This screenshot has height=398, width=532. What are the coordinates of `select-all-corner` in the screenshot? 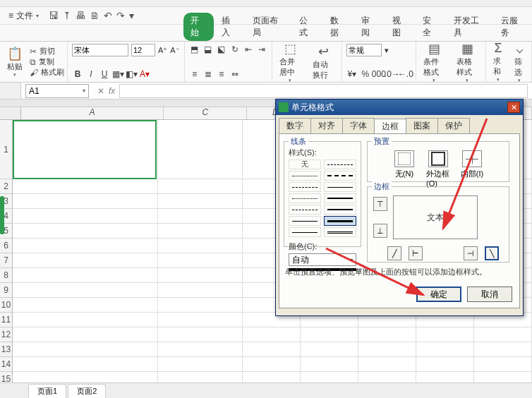 It's located at (11, 113).